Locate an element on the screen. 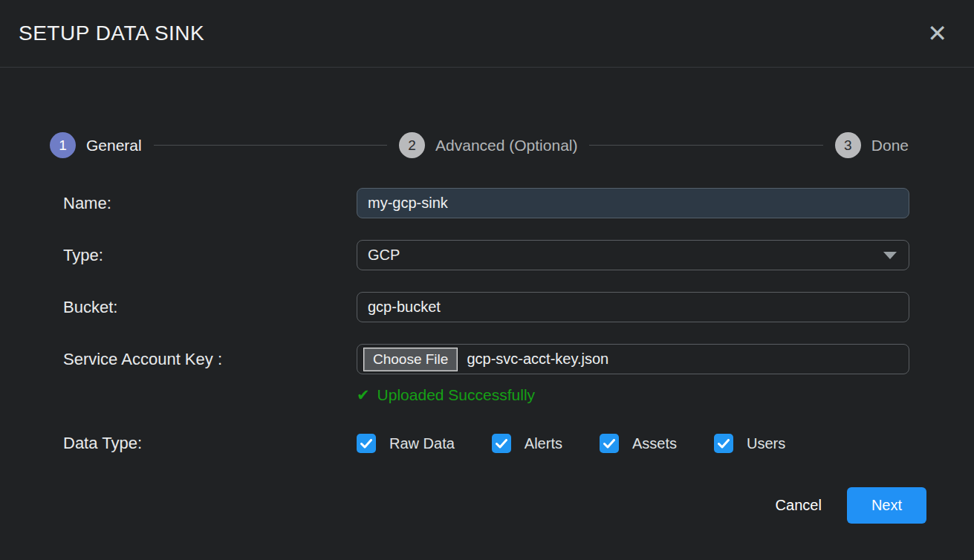 The height and width of the screenshot is (560, 974). choose-file-button: Choose File is located at coordinates (410, 359).